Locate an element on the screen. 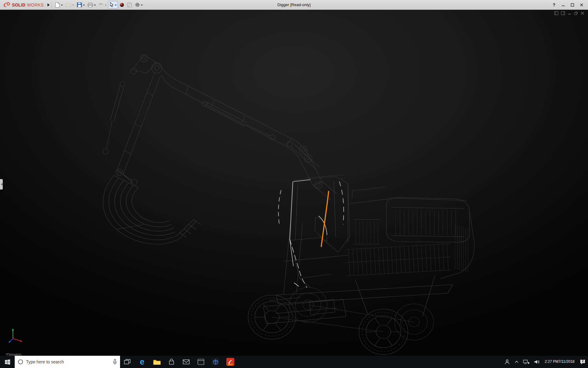 The image size is (588, 368). new-document-button is located at coordinates (59, 5).